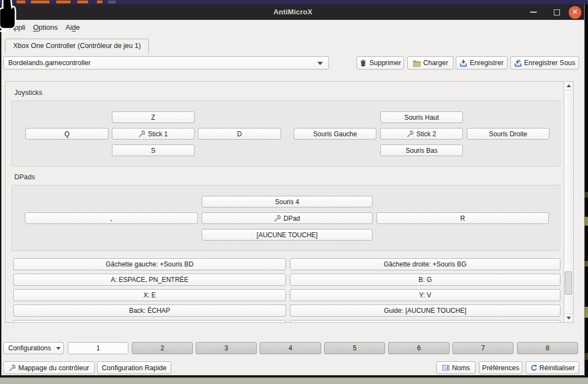 The image size is (588, 384). Describe the element at coordinates (569, 318) in the screenshot. I see `triangle-down-icon` at that location.